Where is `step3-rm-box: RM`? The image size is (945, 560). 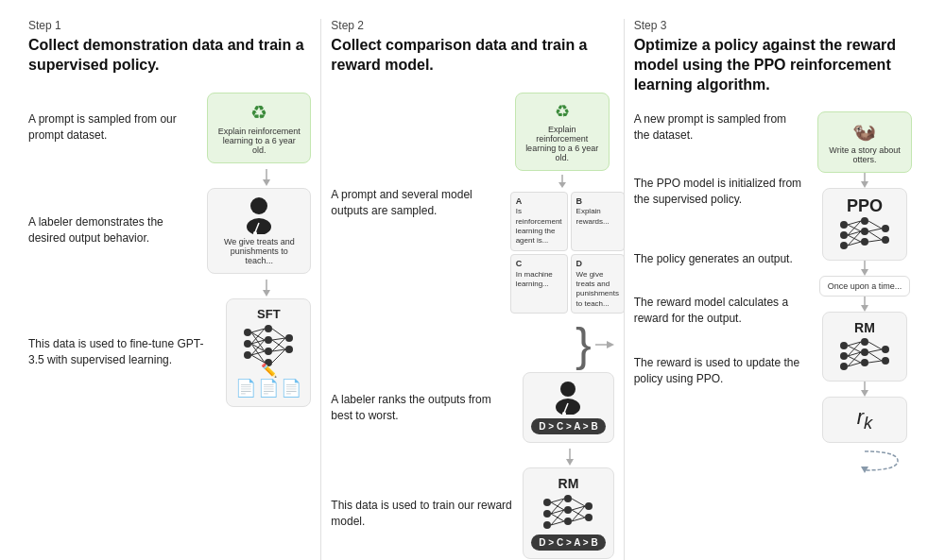
step3-rm-box: RM is located at coordinates (865, 347).